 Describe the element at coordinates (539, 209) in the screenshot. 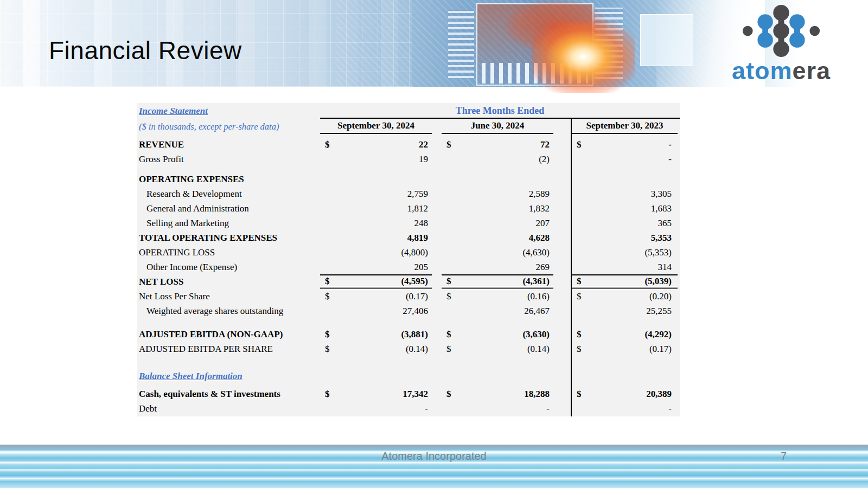

I see `cell-value: 1,832` at that location.